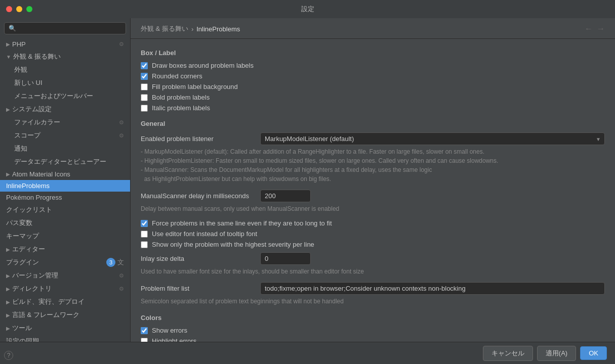 The image size is (615, 364). Describe the element at coordinates (285, 196) in the screenshot. I see `scanner-delay-input` at that location.